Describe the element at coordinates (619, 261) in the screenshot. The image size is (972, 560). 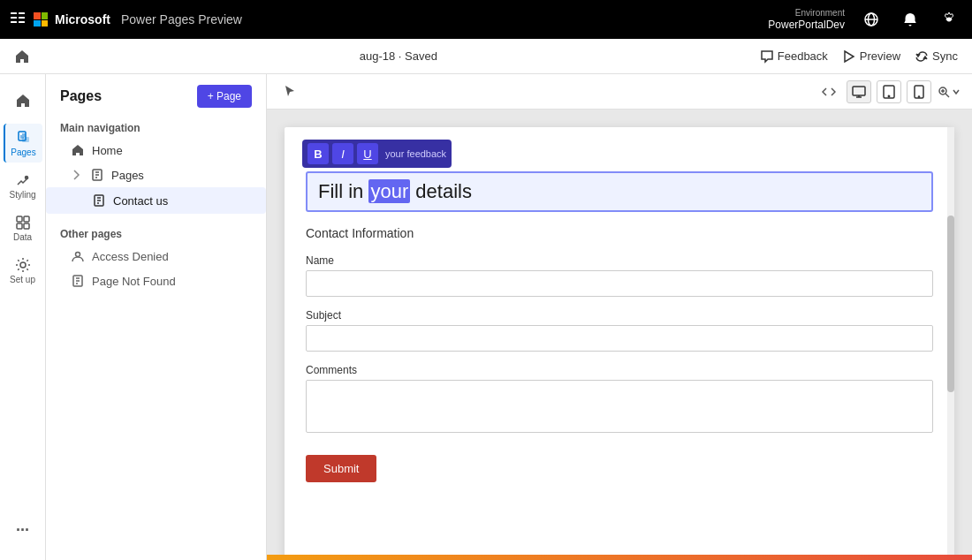
I see `name-label: Name` at that location.